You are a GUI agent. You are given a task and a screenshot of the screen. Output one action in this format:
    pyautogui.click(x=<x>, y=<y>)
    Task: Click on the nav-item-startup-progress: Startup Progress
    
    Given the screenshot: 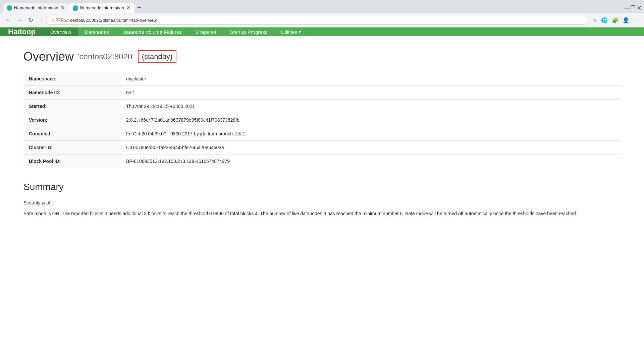 What is the action you would take?
    pyautogui.click(x=249, y=32)
    